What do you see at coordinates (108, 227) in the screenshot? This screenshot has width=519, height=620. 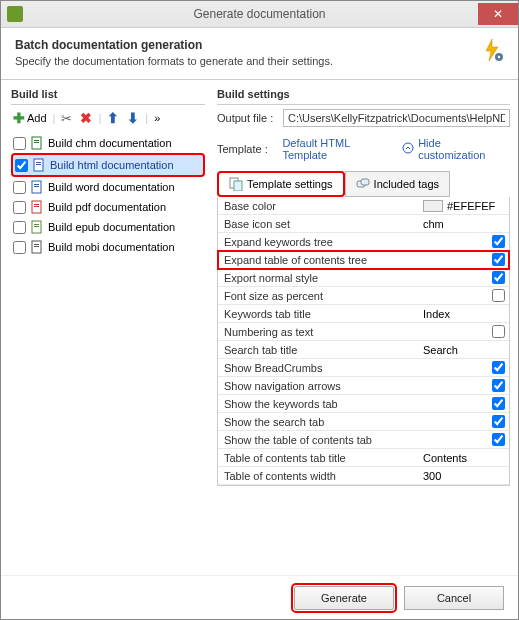 I see `build-list-item: Build epub documentation` at bounding box center [108, 227].